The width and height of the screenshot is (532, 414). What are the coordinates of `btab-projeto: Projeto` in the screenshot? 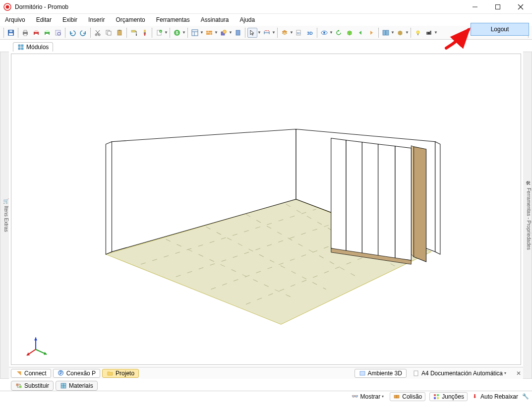 It's located at (120, 373).